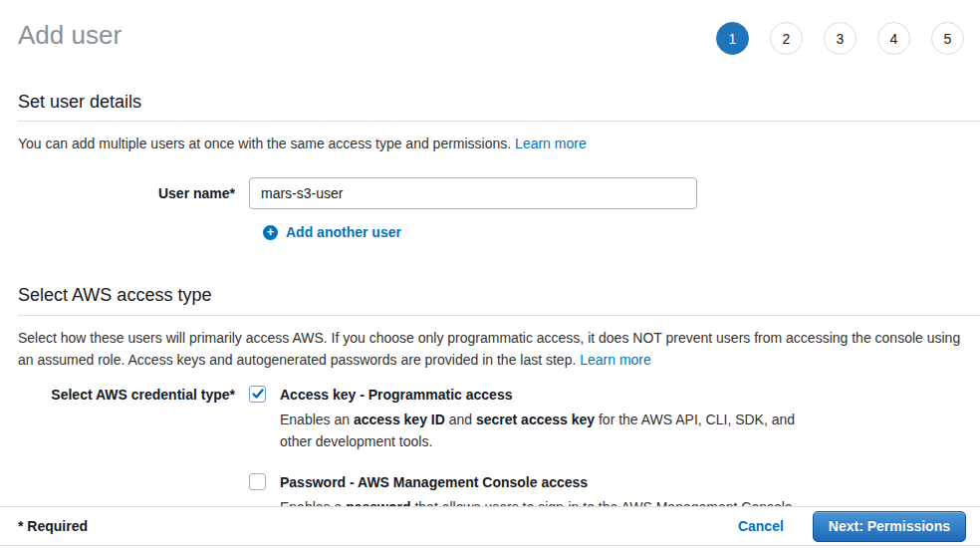  I want to click on access-key-option-description: Enables an access key ID and secret acce…, so click(555, 430).